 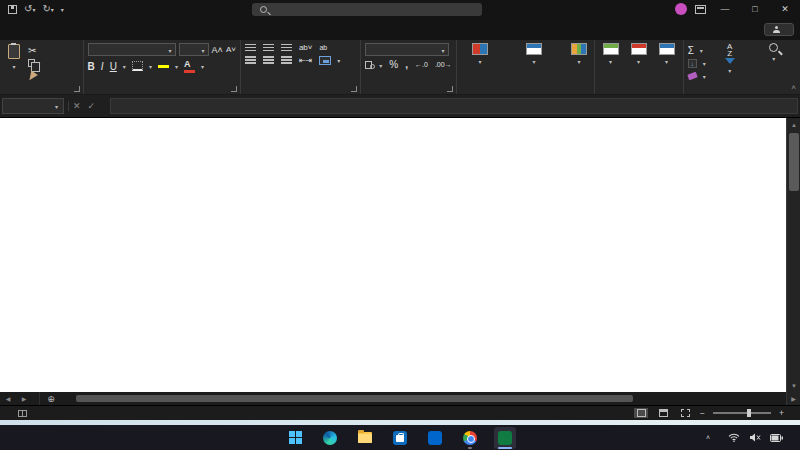 I want to click on undo-icon: ↺, so click(x=30, y=9).